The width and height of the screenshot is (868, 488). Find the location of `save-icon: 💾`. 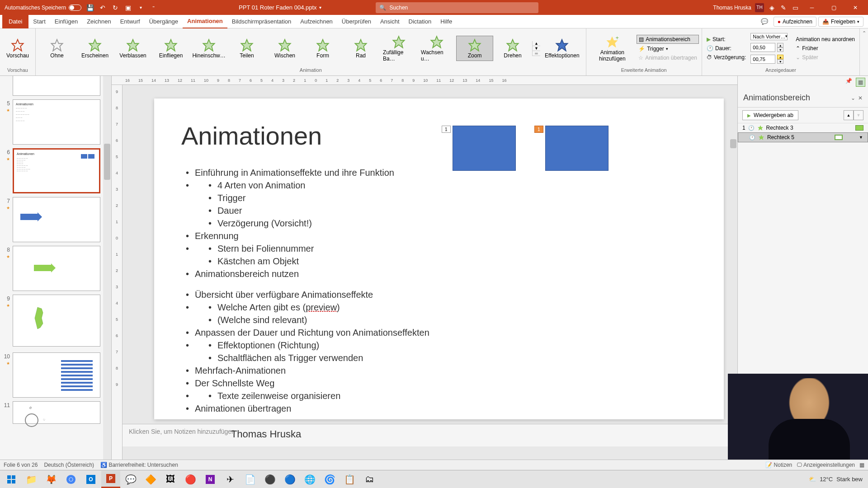

save-icon: 💾 is located at coordinates (90, 8).